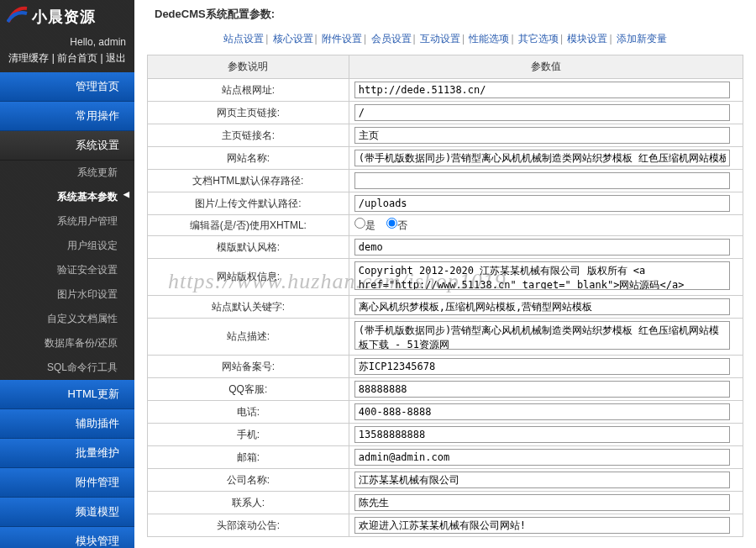 Image resolution: width=756 pixels, height=548 pixels. What do you see at coordinates (67, 271) in the screenshot?
I see `sub-security: 验证安全设置` at bounding box center [67, 271].